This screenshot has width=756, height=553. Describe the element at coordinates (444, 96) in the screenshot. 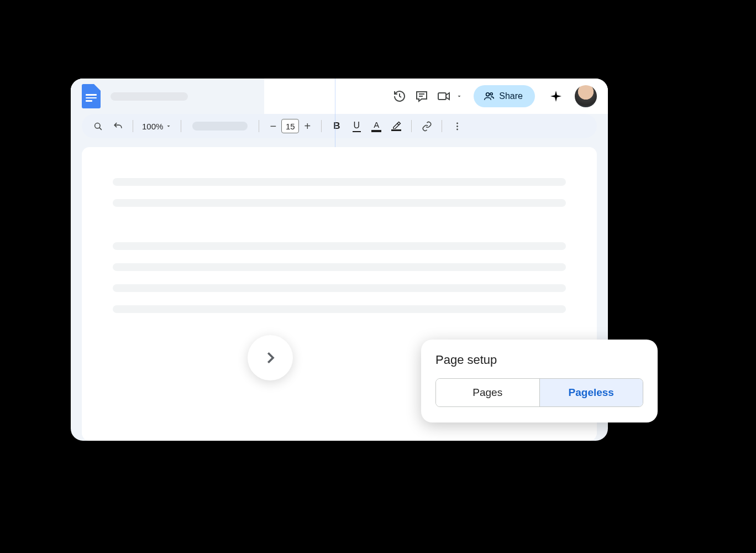

I see `video-icon` at that location.